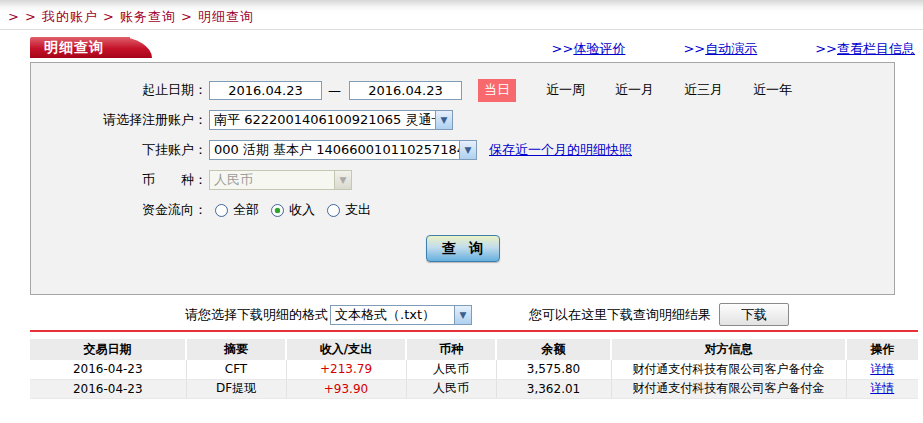  Describe the element at coordinates (620, 315) in the screenshot. I see `download-hint: 您可以在这里下载查询明细结果` at that location.